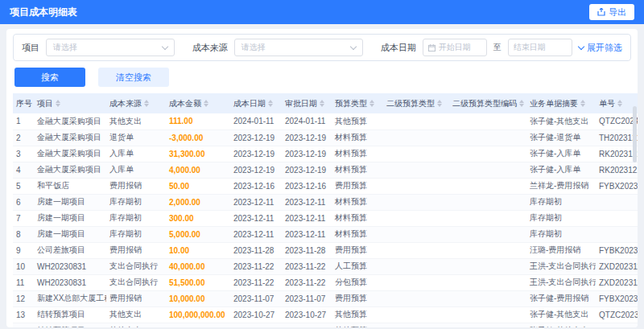  I want to click on column-header: 成本金额, so click(198, 103).